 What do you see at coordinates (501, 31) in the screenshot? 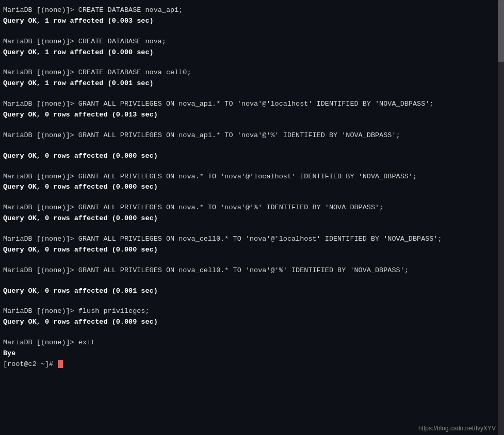
I see `scrollbar-thumb` at bounding box center [501, 31].